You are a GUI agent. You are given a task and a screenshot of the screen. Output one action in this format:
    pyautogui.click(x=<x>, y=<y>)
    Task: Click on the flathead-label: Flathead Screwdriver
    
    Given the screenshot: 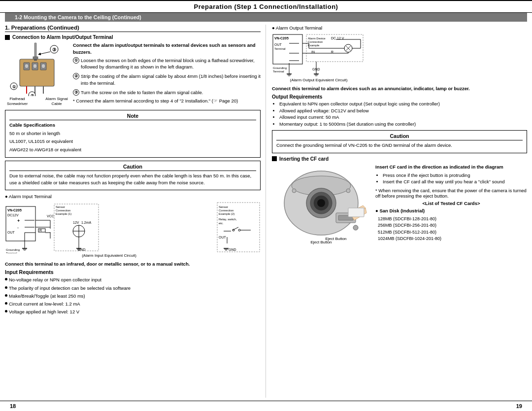 What is the action you would take?
    pyautogui.click(x=17, y=102)
    